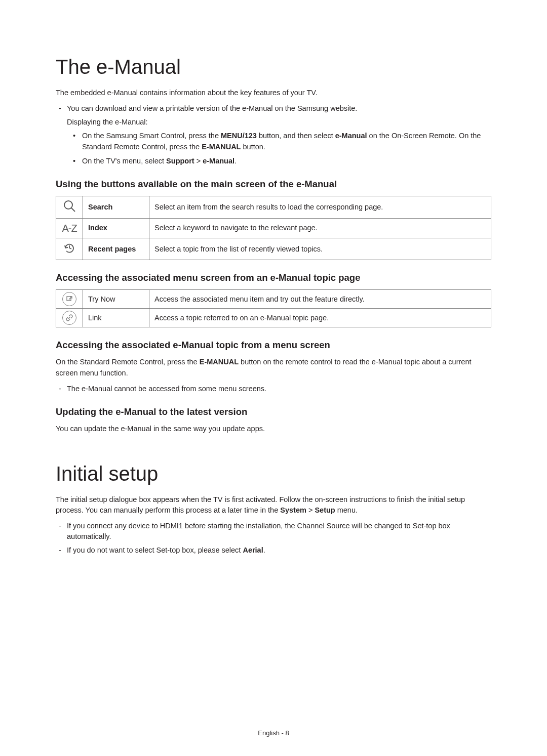 Image resolution: width=547 pixels, height=756 pixels. Describe the element at coordinates (274, 299) in the screenshot. I see `table-row: Try Now Access the associated menu item …` at that location.